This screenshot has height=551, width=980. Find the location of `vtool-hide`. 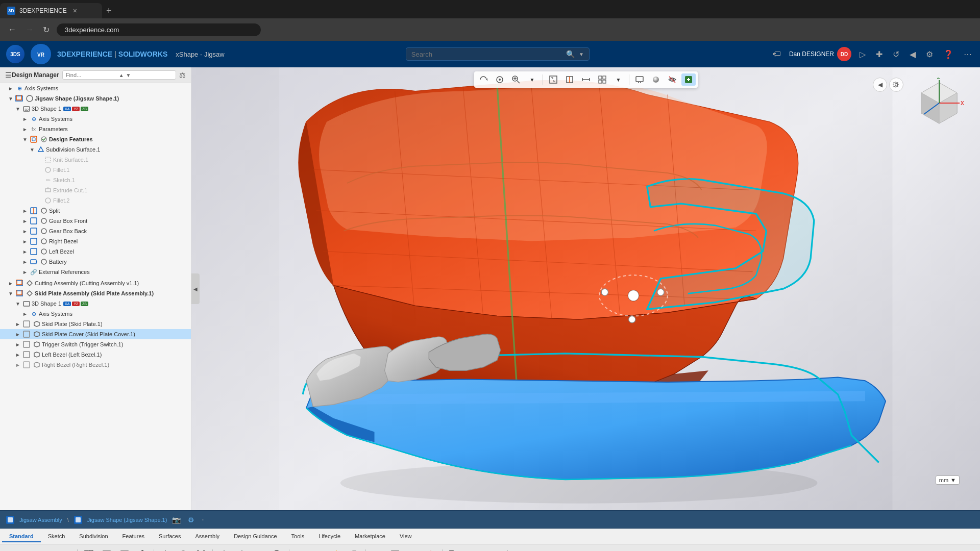

vtool-hide is located at coordinates (672, 80).